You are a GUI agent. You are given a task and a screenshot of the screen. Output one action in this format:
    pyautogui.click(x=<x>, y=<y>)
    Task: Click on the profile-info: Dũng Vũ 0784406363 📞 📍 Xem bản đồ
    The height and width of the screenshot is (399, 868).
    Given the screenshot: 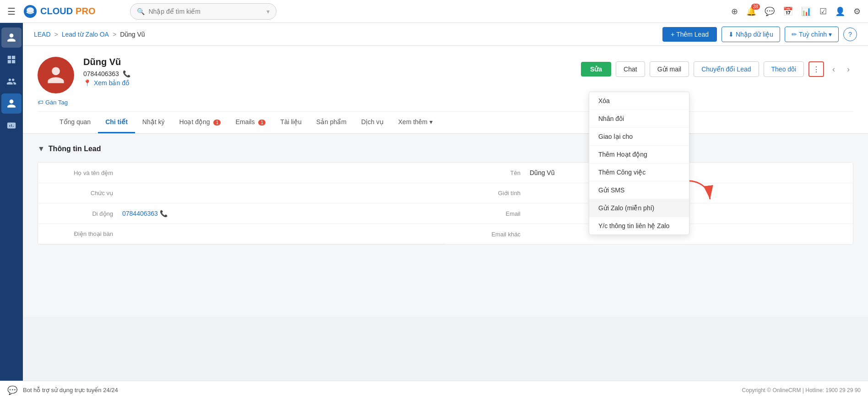 What is the action you would take?
    pyautogui.click(x=328, y=71)
    